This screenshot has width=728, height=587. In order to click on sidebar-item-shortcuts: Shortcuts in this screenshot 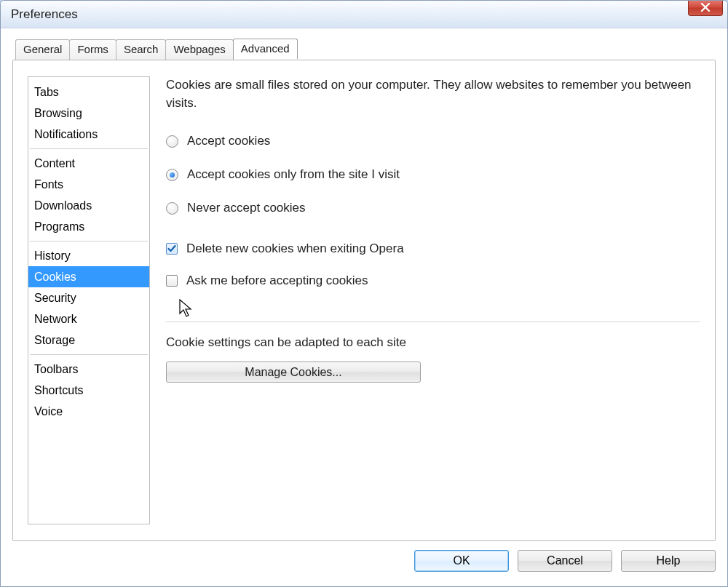, I will do `click(89, 390)`.